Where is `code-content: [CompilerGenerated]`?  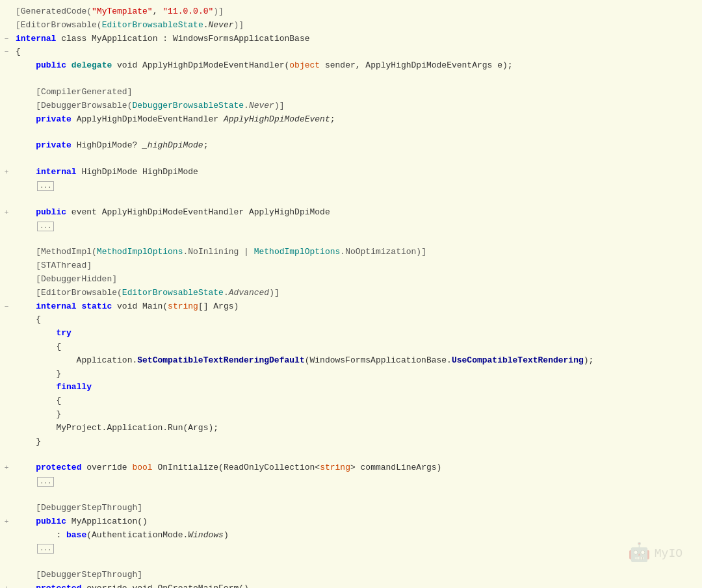 code-content: [CompilerGenerated] is located at coordinates (358, 92).